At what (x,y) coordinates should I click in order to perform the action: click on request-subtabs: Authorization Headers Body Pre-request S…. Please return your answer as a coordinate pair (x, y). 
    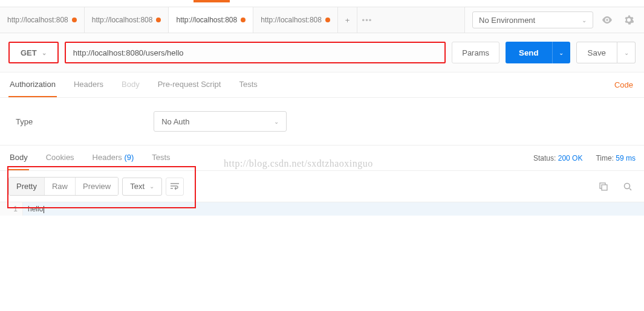
    Looking at the image, I should click on (322, 85).